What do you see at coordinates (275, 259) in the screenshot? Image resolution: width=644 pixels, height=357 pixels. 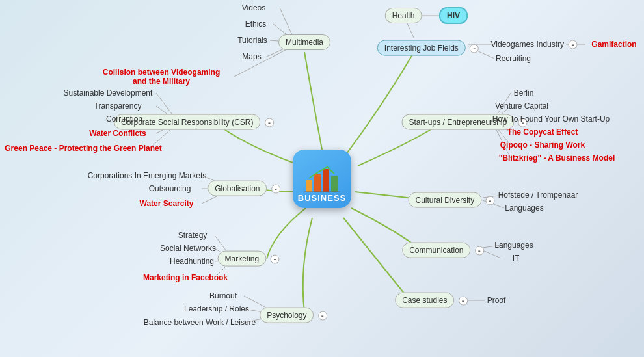 I see `marketing-minus: -` at bounding box center [275, 259].